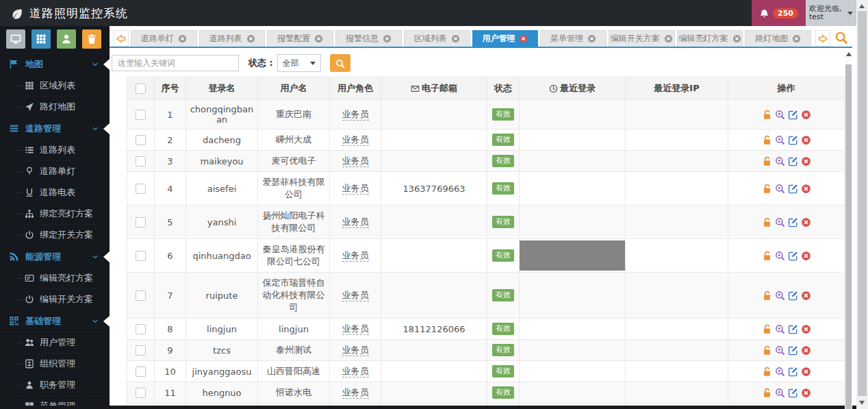 This screenshot has width=868, height=409. Describe the element at coordinates (862, 403) in the screenshot. I see `scroll-down-arrow-icon` at that location.